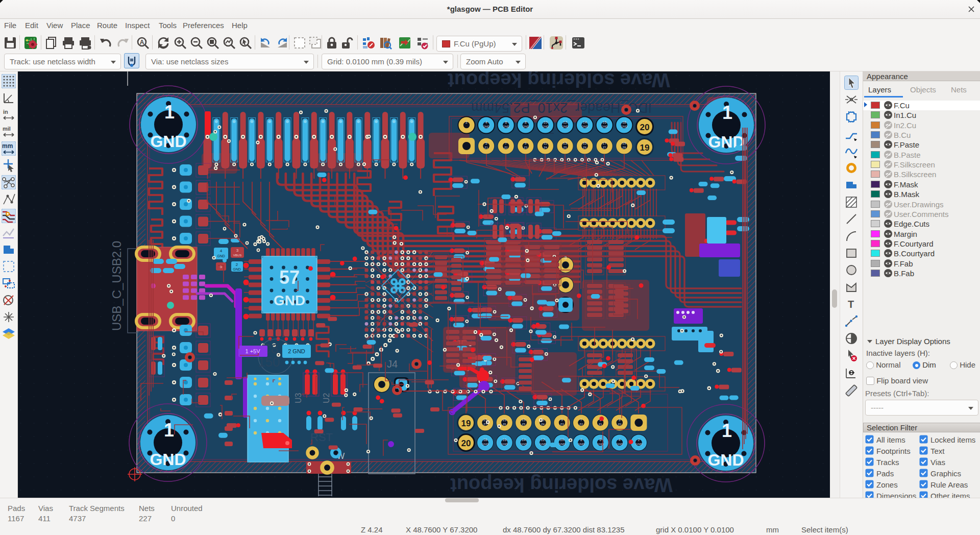 Image resolution: width=980 pixels, height=535 pixels. Describe the element at coordinates (142, 42) in the screenshot. I see `svg-text: A` at that location.